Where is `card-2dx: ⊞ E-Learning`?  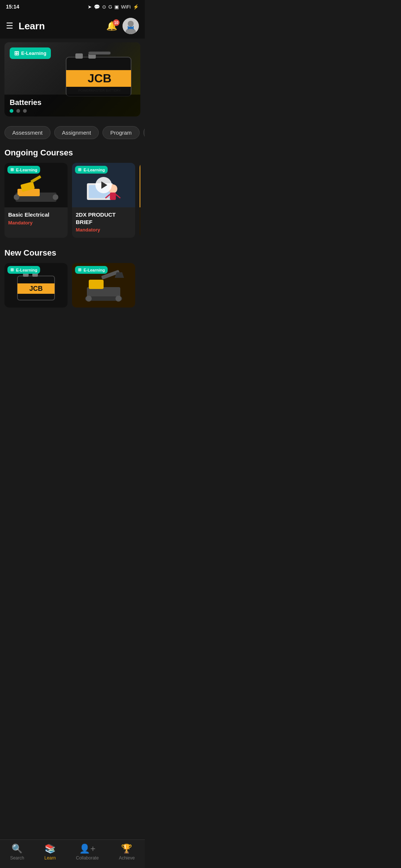
card-2dx: ⊞ E-Learning is located at coordinates (104, 200).